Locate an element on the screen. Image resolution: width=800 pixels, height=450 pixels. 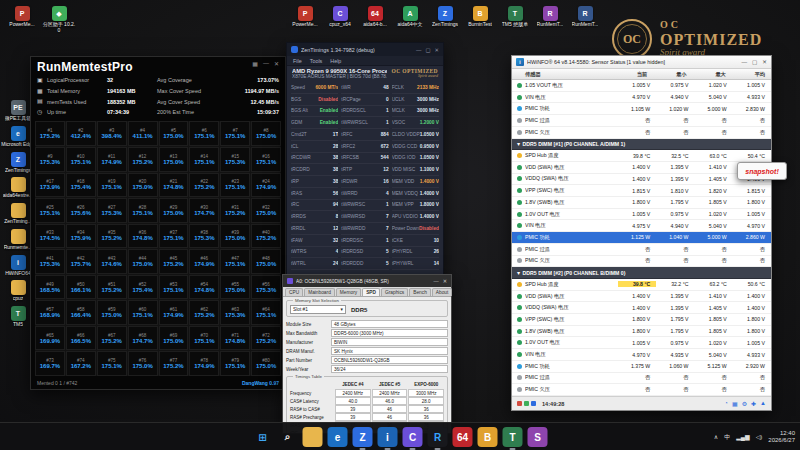
sensor-row: VPP (SWC) 电压 1.815 V 1.810 V 1.820 V 1.8… is located at coordinates (642, 191).